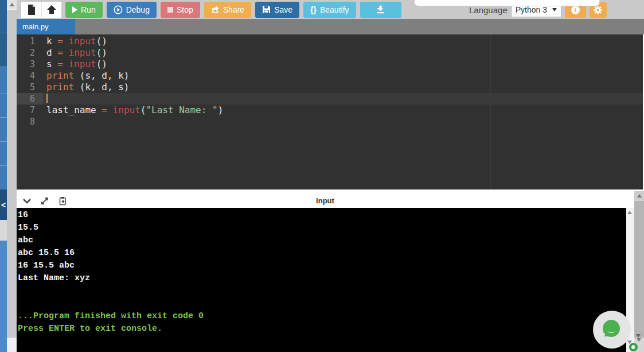 This screenshot has height=352, width=644. What do you see at coordinates (322, 253) in the screenshot?
I see `console-line: abc 15.5 16` at bounding box center [322, 253].